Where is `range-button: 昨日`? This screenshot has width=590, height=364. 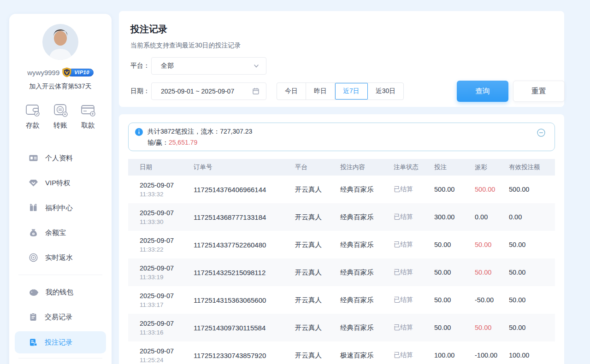 range-button: 昨日 is located at coordinates (321, 91).